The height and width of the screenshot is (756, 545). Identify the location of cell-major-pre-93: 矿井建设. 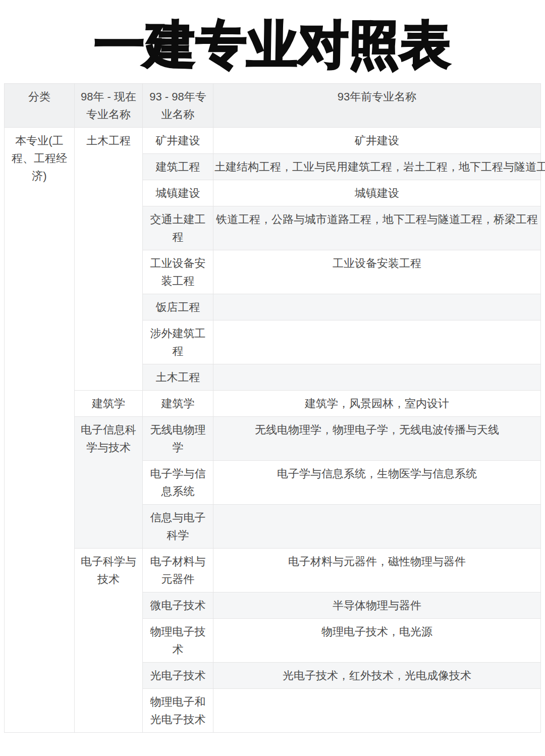
(377, 141).